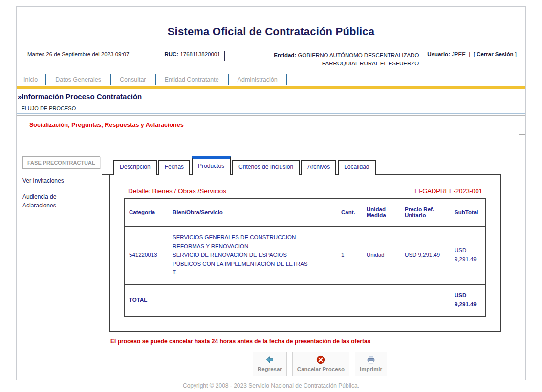  Describe the element at coordinates (271, 97) in the screenshot. I see `section-title: »Información Proceso Contratación` at that location.